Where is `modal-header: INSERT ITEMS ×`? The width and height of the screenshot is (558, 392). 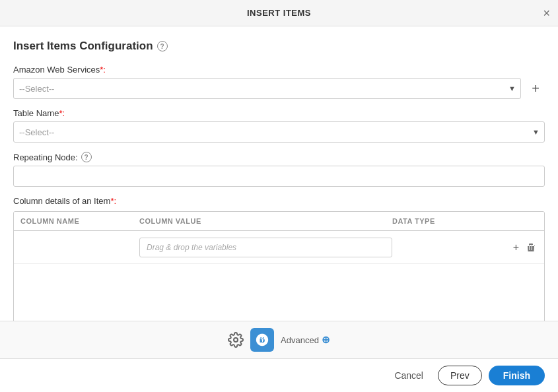
modal-header: INSERT ITEMS × is located at coordinates (279, 13).